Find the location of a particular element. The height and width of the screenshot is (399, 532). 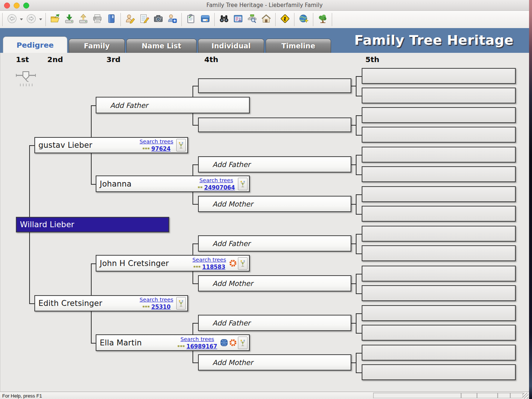

status-help-text: For Help, press F1 is located at coordinates (22, 396).